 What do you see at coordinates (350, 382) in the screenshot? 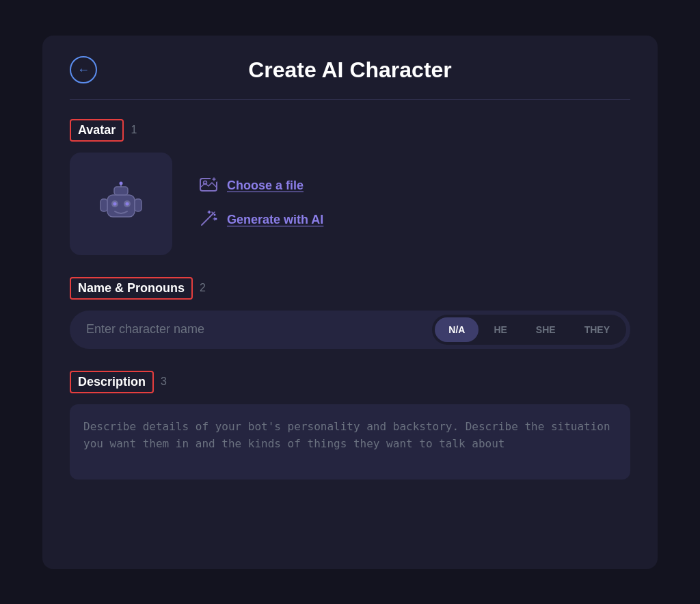
I see `description-section-label: Description 3` at bounding box center [350, 382].